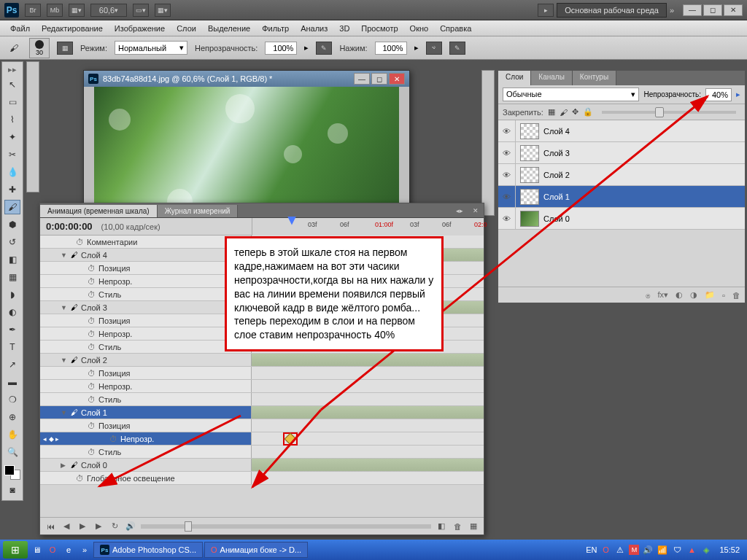 Image resolution: width=747 pixels, height=560 pixels. I want to click on tab-layers: Слои, so click(515, 78).